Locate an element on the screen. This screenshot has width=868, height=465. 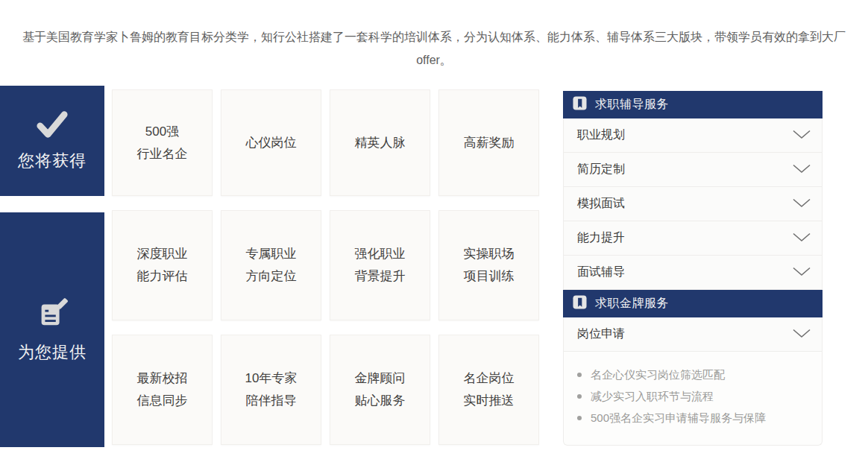
benefit-card: 最新校招信息同步 is located at coordinates (163, 390).